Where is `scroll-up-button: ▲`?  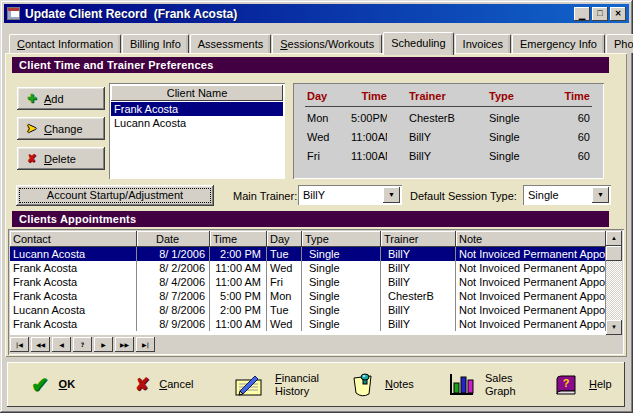
scroll-up-button: ▲ is located at coordinates (614, 238).